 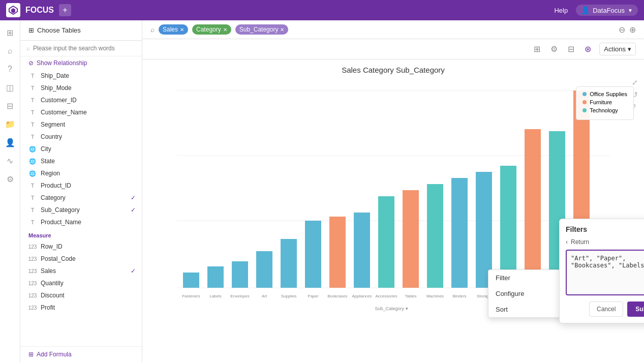 What do you see at coordinates (46, 149) in the screenshot?
I see `field-name: City` at bounding box center [46, 149].